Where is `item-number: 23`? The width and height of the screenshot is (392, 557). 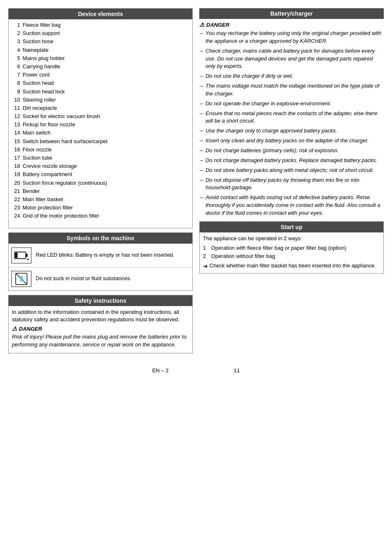
item-number: 23 is located at coordinates (16, 208).